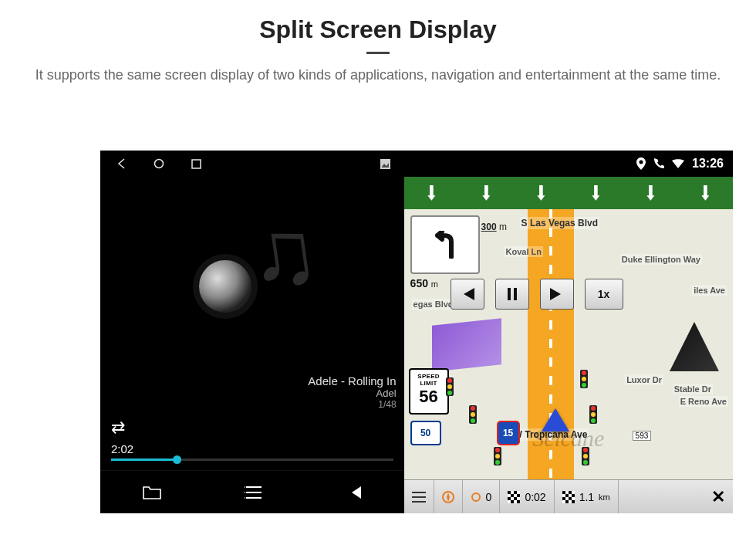  What do you see at coordinates (177, 460) in the screenshot?
I see `progress-knob` at bounding box center [177, 460].